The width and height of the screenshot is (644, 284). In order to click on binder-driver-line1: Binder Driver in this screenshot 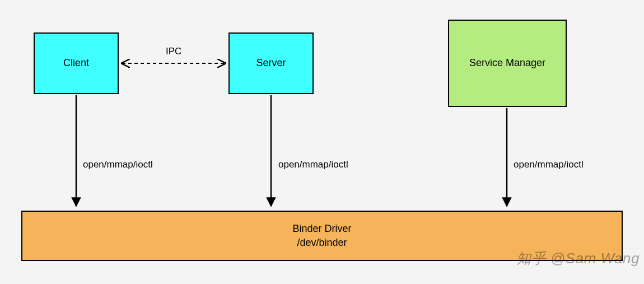, I will do `click(321, 229)`.